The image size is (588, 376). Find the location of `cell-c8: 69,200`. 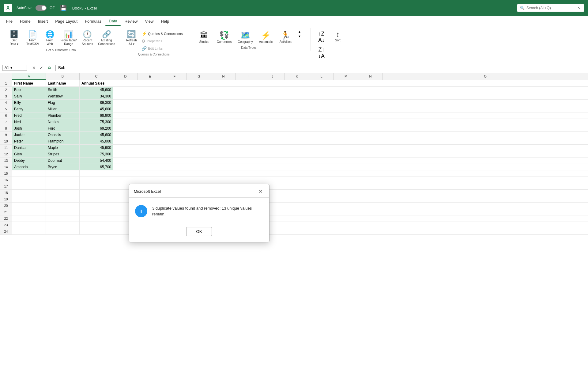

cell-c8: 69,200 is located at coordinates (96, 128).